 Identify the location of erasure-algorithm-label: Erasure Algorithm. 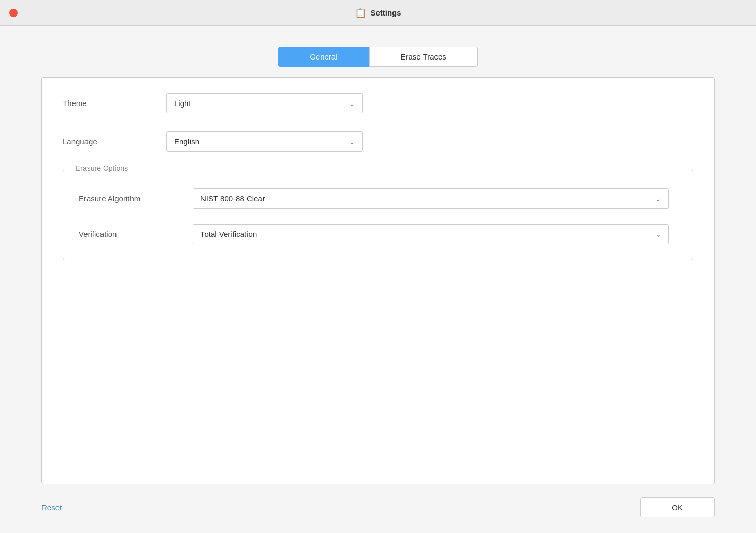
(136, 199).